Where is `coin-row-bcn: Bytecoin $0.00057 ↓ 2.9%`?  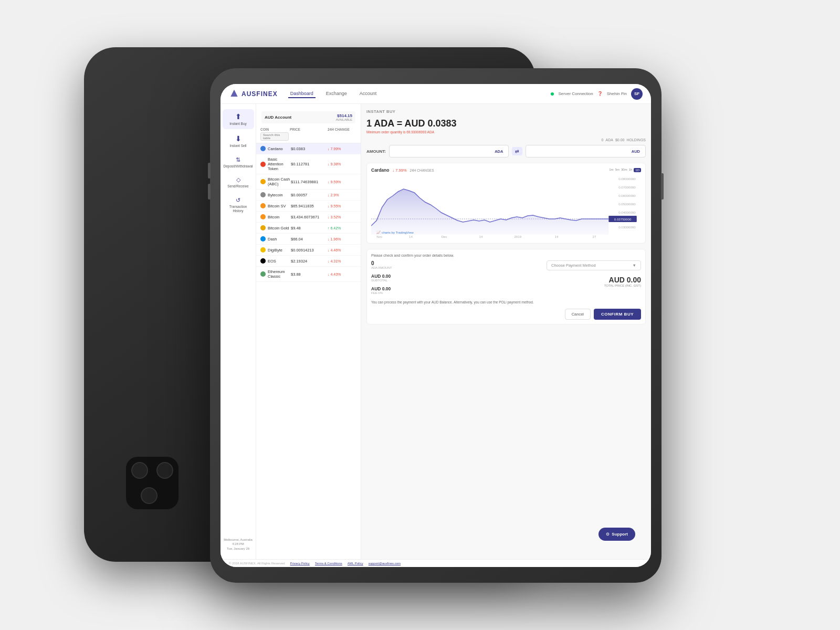
coin-row-bcn: Bytecoin $0.00057 ↓ 2.9% is located at coordinates (309, 195).